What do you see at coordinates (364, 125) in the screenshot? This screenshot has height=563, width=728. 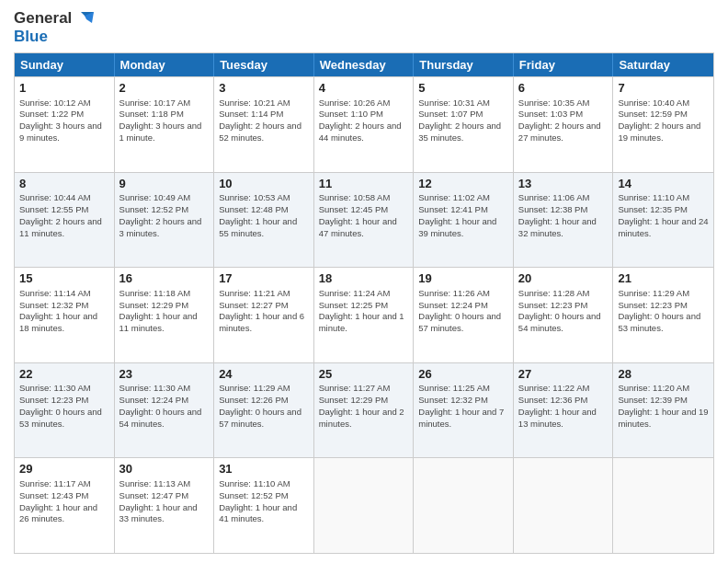 I see `calendar-cell: 4Sunrise: 10:26 AM Sunset: 1:10 PM Dayli…` at bounding box center [364, 125].